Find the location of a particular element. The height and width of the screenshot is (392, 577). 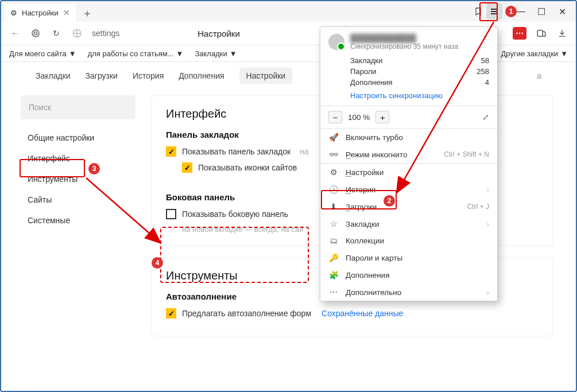

sidebar-item-tools: Инструменты is located at coordinates (78, 179).